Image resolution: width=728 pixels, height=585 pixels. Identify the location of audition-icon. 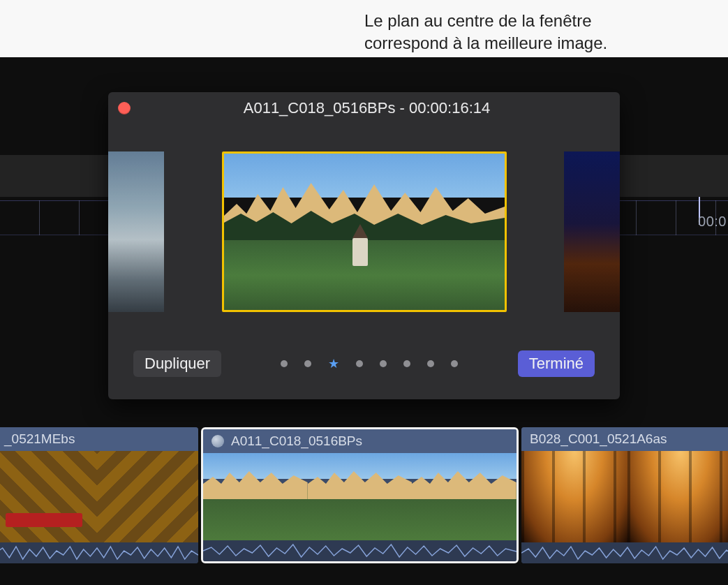
(218, 441).